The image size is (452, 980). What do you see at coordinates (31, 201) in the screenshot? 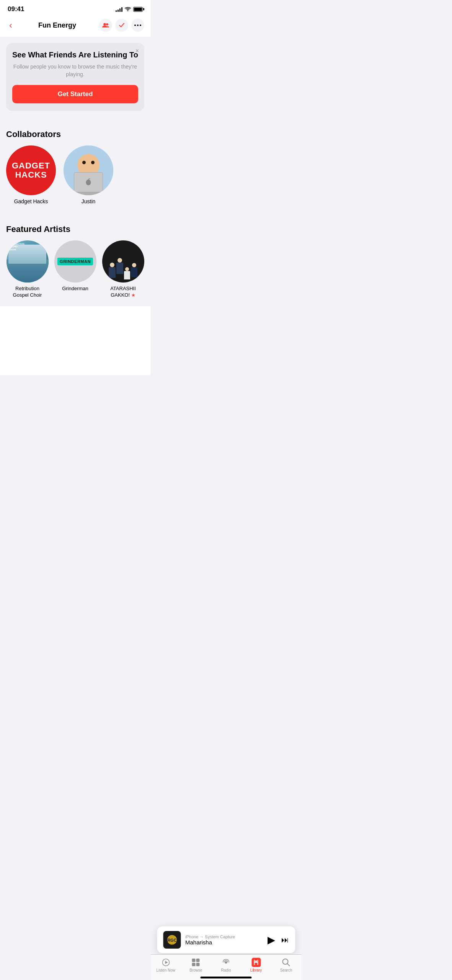
I see `collaborator-name-gadget: Gadget Hacks` at bounding box center [31, 201].